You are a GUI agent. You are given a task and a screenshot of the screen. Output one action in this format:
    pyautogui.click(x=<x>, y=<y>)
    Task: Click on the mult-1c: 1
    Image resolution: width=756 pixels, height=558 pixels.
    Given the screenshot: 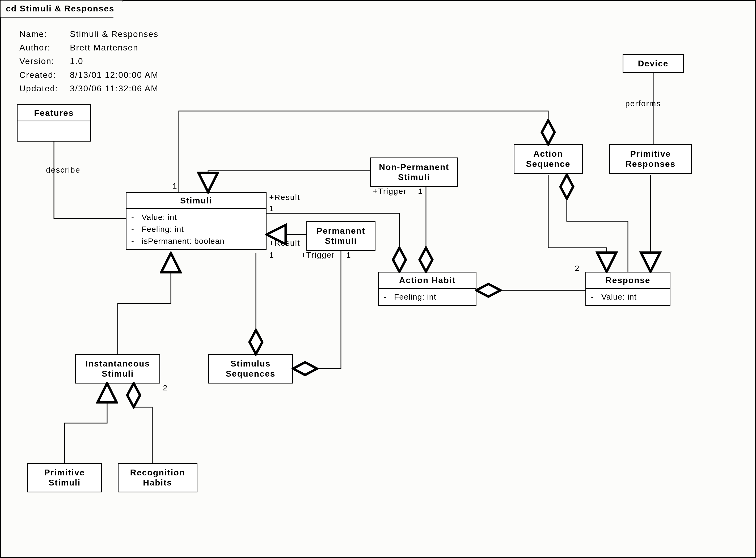 What is the action you would take?
    pyautogui.click(x=272, y=255)
    